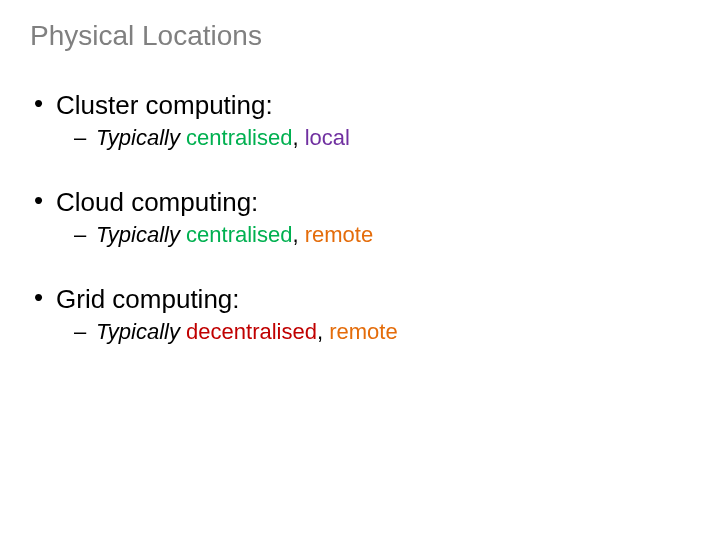 The width and height of the screenshot is (720, 540). Describe the element at coordinates (368, 138) in the screenshot. I see `sub-bullet: Typically centralised, local` at that location.